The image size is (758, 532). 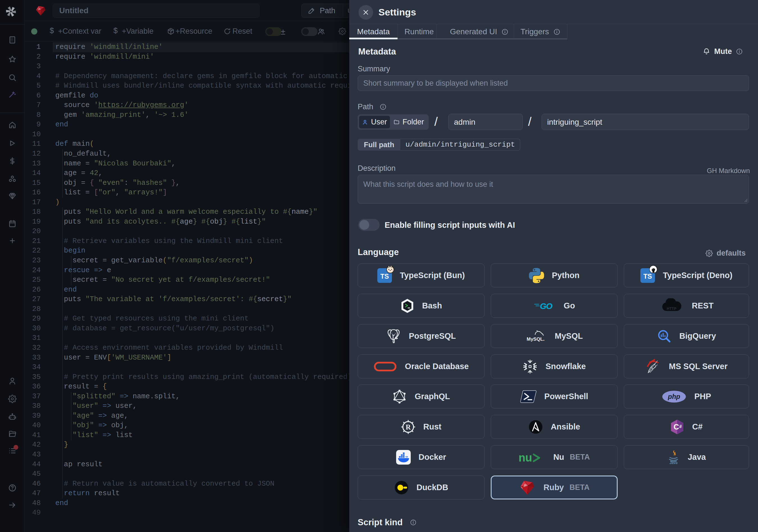 What do you see at coordinates (408, 427) in the screenshot?
I see `svg-text: R` at bounding box center [408, 427].